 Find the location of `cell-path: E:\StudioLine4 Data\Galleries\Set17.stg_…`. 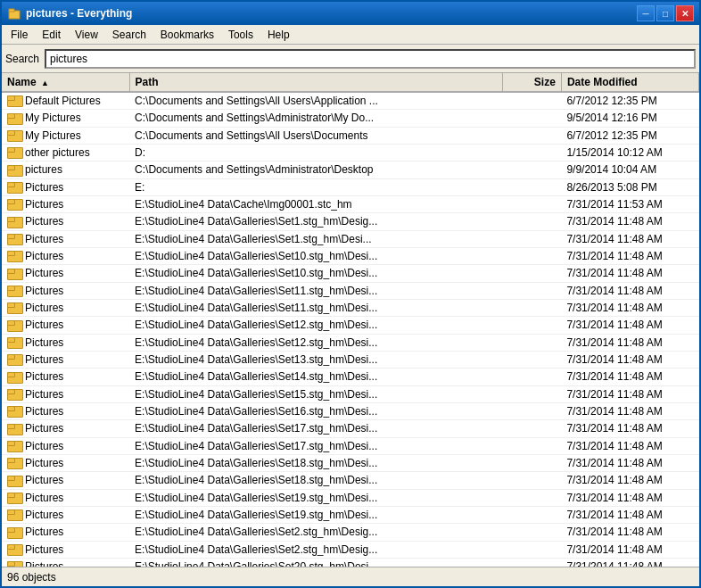

cell-path: E:\StudioLine4 Data\Galleries\Set17.stg_… is located at coordinates (316, 446).